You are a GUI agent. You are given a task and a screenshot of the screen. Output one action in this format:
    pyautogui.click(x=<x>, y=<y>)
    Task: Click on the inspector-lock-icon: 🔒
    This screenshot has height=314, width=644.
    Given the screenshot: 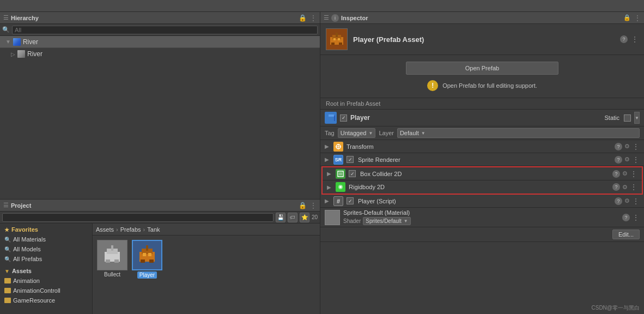 What is the action you would take?
    pyautogui.click(x=627, y=17)
    